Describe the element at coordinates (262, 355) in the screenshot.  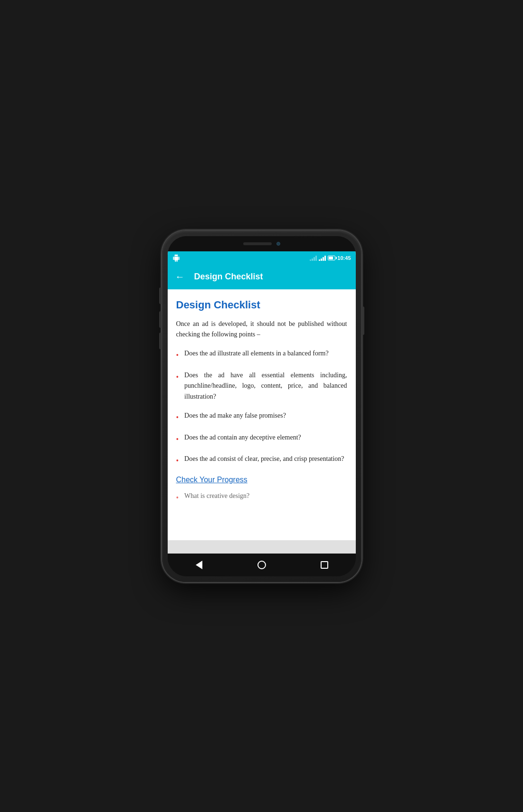
I see `checklist-item: • Does the ad illustrate all elements in…` at that location.